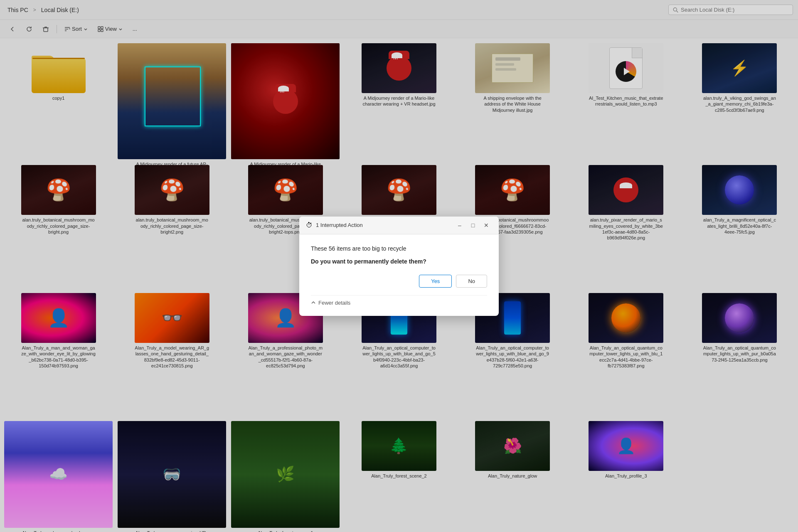 The image size is (798, 532). I want to click on dialog-titlebar: ⏱ 1 Interrupted Action – □ ✕, so click(399, 225).